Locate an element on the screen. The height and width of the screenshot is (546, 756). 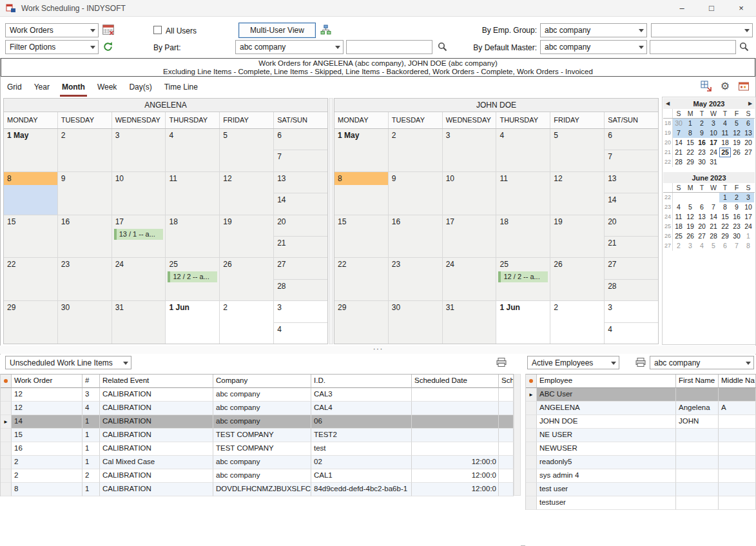
table-row: NE USER is located at coordinates (641, 436).